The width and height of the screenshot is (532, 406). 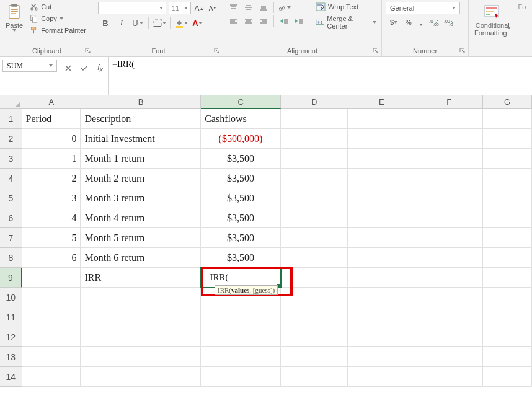 I want to click on cell-F8, so click(x=449, y=258).